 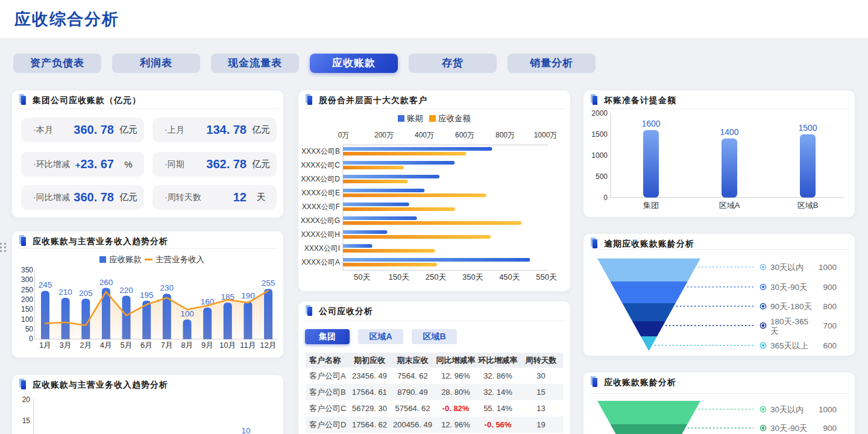 I want to click on svg-text: 600万, so click(x=465, y=135).